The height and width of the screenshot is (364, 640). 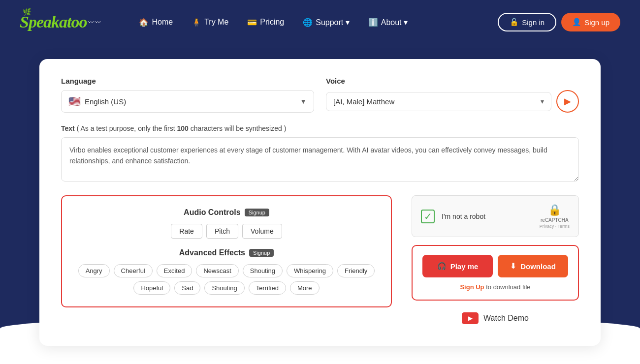 What do you see at coordinates (305, 288) in the screenshot?
I see `chip-more: More` at bounding box center [305, 288].